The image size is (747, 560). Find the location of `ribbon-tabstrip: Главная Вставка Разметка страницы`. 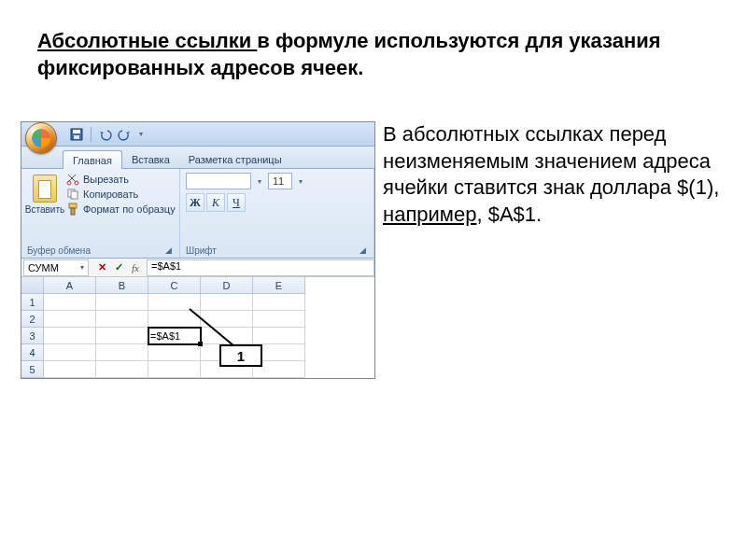

ribbon-tabstrip: Главная Вставка Разметка страницы is located at coordinates (198, 158).